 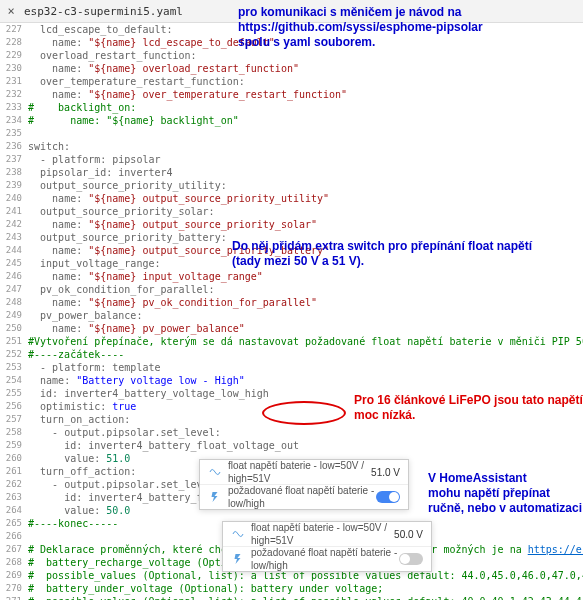 What do you see at coordinates (360, 28) in the screenshot?
I see `annotation-top: pro komunikaci s měničem je návod na htt…` at bounding box center [360, 28].